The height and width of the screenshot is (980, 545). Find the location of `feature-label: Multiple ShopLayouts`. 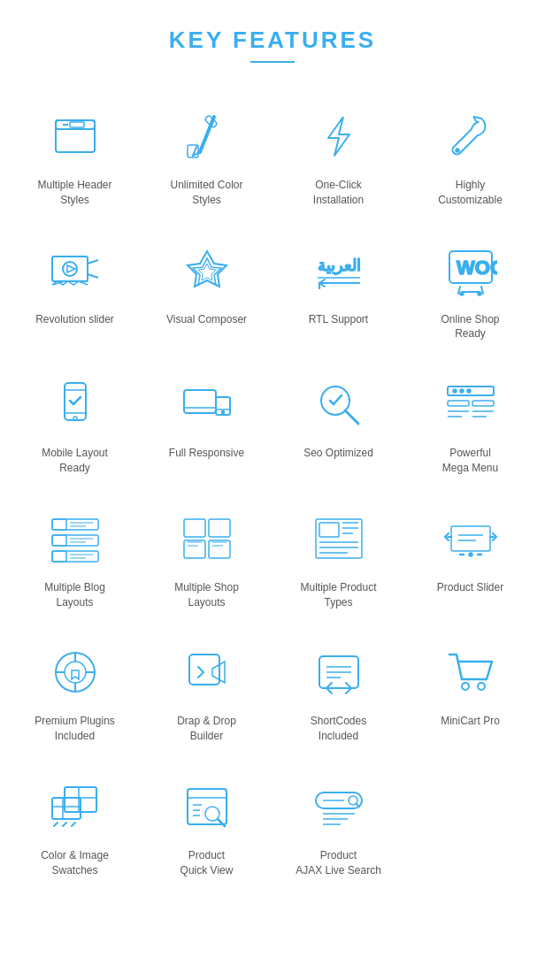

feature-label: Multiple ShopLayouts is located at coordinates (207, 595).